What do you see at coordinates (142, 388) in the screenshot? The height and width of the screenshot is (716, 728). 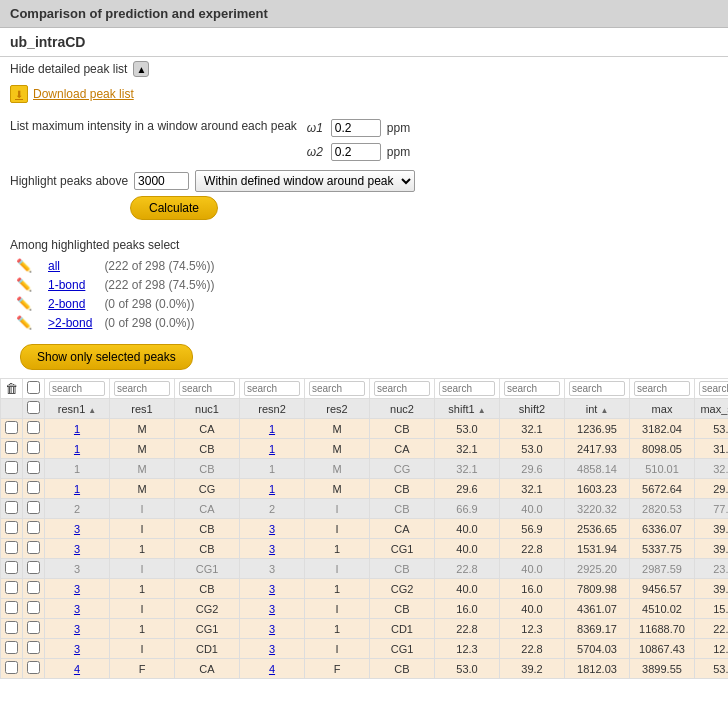 I see `search-res1` at bounding box center [142, 388].